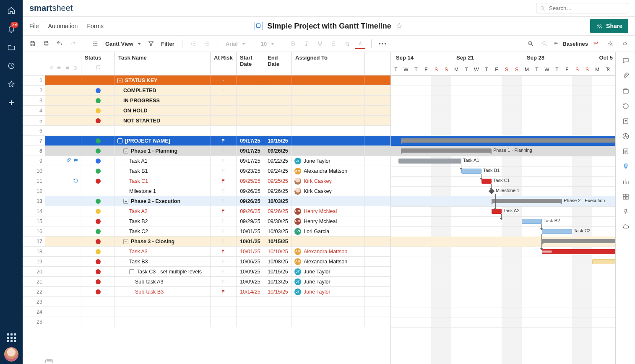 The image size is (635, 364). I want to click on row-number: 12, so click(34, 191).